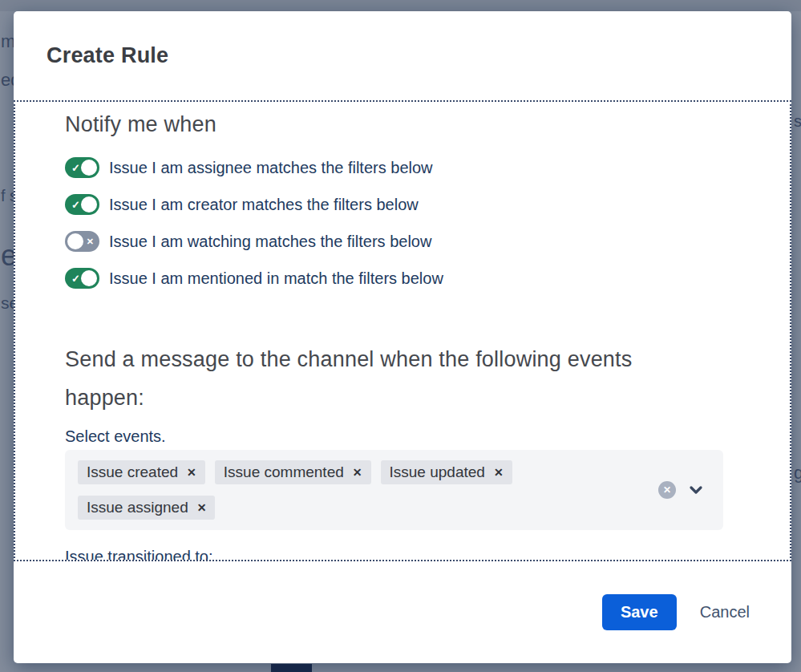 The width and height of the screenshot is (801, 672). What do you see at coordinates (386, 379) in the screenshot?
I see `events-section-heading: Send a message to the channel when the f…` at bounding box center [386, 379].